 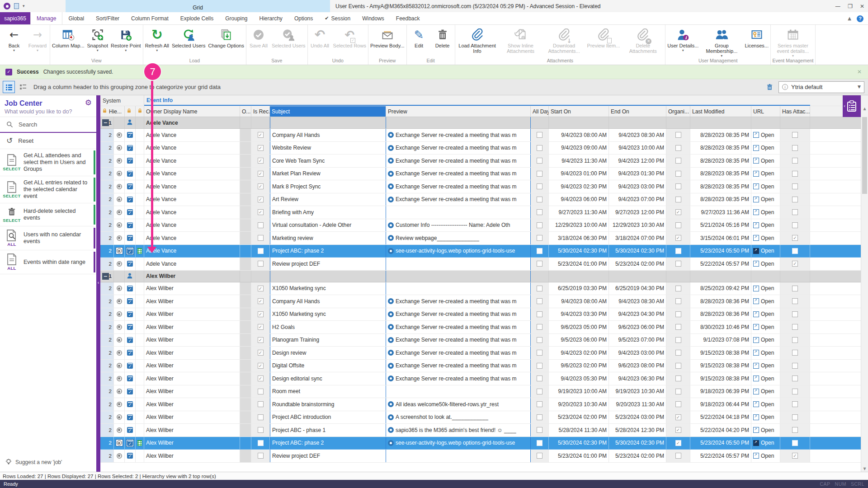 I want to click on collapse-sidebar-icon: ‹, so click(x=99, y=283).